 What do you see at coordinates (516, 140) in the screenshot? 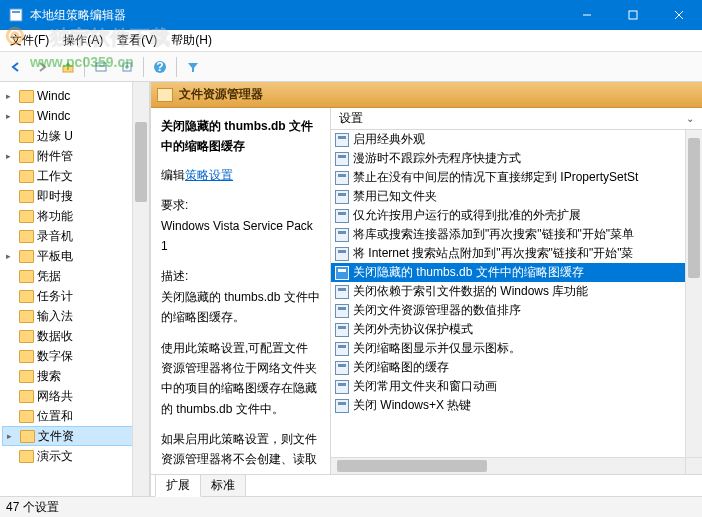
I see `list-item: 启用经典外观` at bounding box center [516, 140].